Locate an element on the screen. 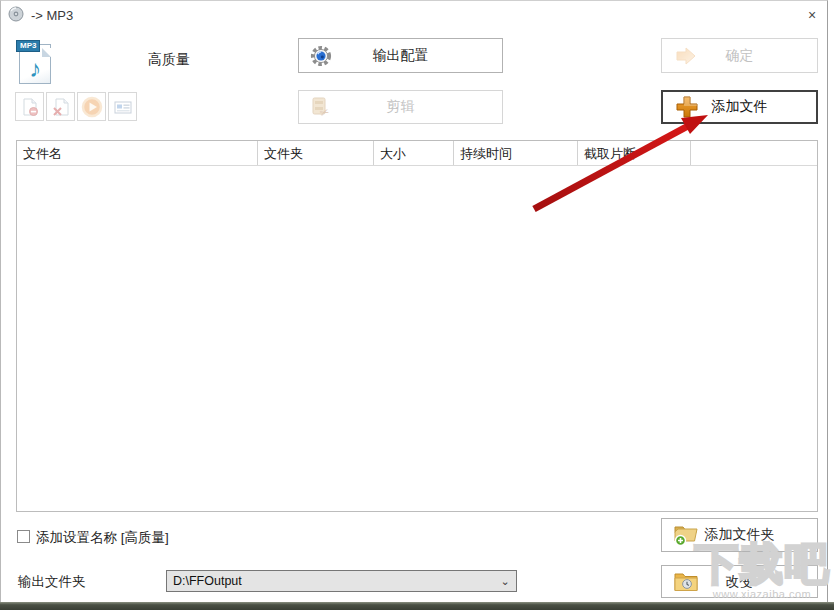  output-config-label: 输出配置 is located at coordinates (401, 56).